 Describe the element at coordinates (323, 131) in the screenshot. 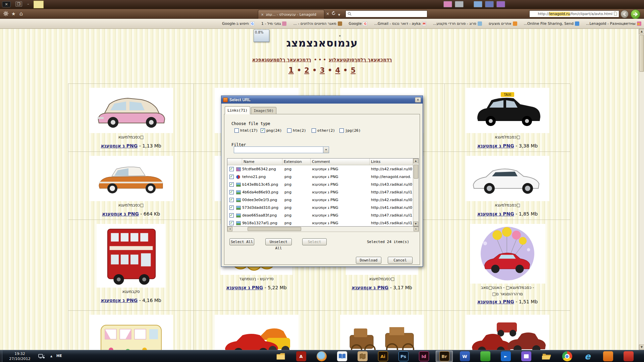

I see `filetype-other: other(2)` at that location.